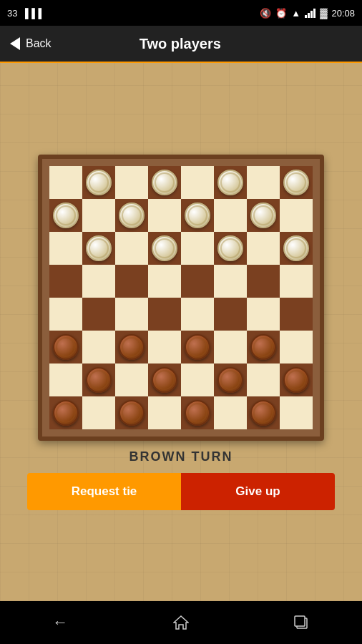  Describe the element at coordinates (258, 492) in the screenshot. I see `give-up-button: Give up` at that location.